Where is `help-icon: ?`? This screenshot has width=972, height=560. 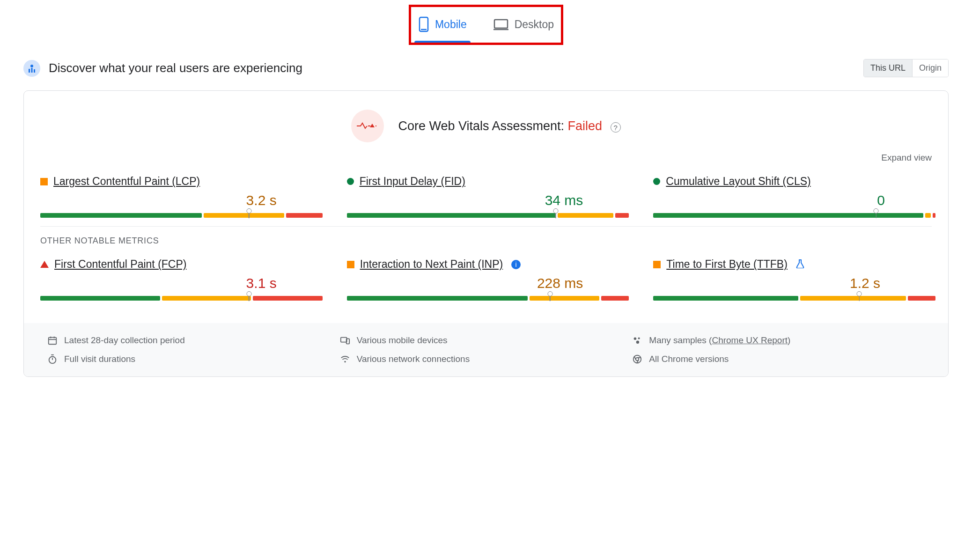 help-icon: ? is located at coordinates (616, 127).